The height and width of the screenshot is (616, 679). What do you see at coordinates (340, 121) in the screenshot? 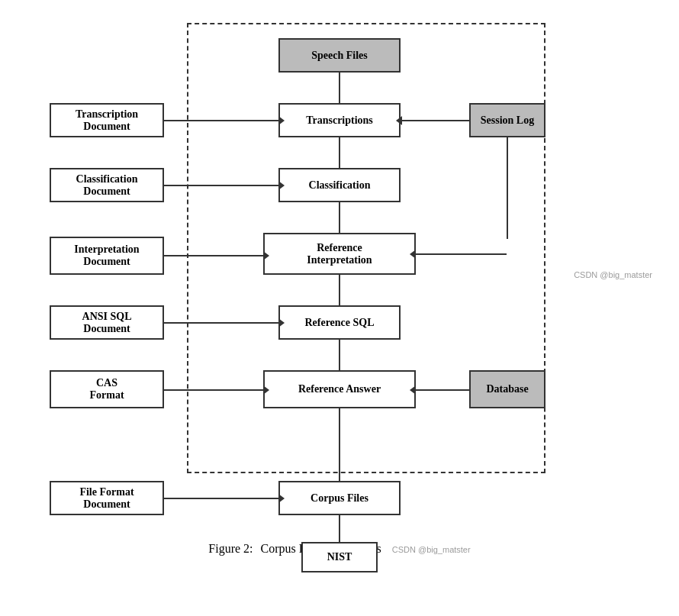
I see `transcriptions-box: Transcriptions` at bounding box center [340, 121].